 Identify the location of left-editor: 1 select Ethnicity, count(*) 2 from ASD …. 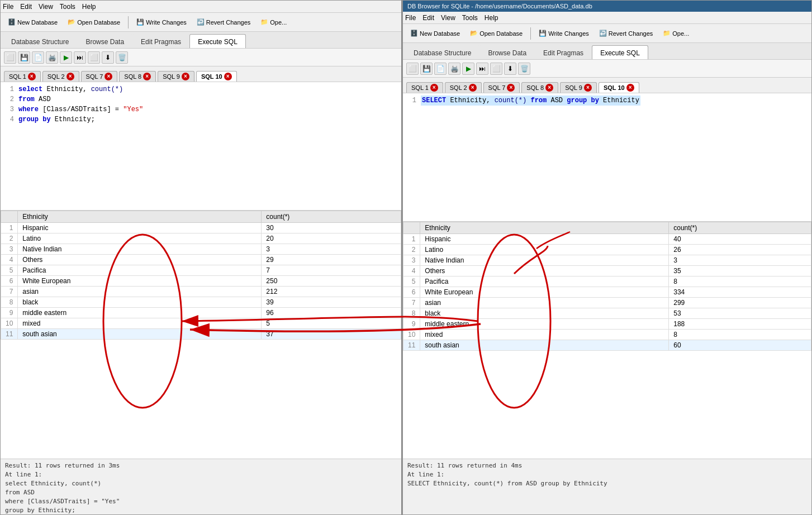
(201, 146).